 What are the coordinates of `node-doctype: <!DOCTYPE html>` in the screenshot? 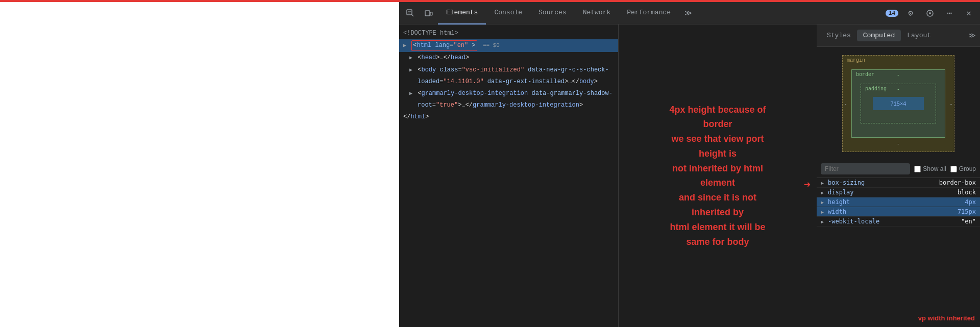 It's located at (508, 34).